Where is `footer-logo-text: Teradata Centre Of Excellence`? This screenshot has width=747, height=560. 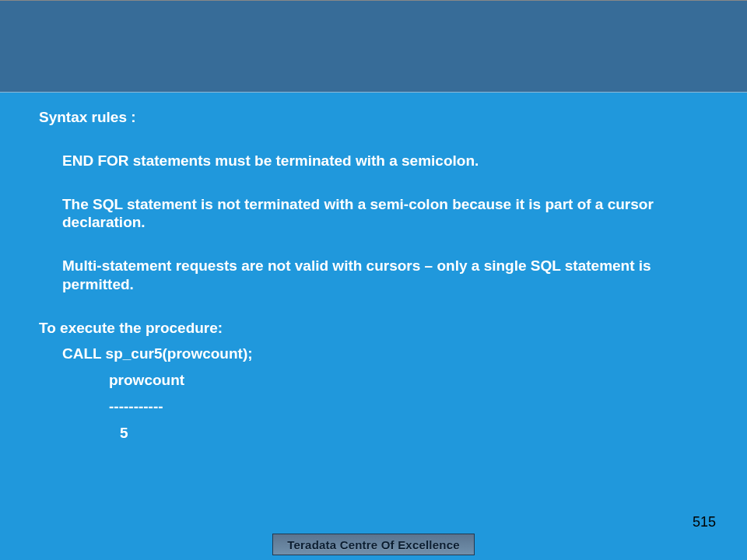 footer-logo-text: Teradata Centre Of Excellence is located at coordinates (374, 544).